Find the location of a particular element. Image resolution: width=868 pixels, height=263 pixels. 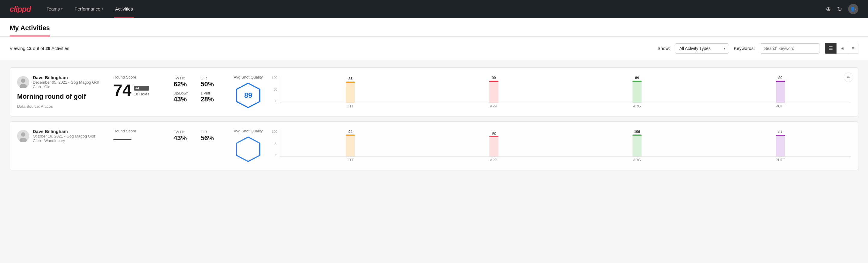

nav-performance: Performance ▾ is located at coordinates (89, 9).